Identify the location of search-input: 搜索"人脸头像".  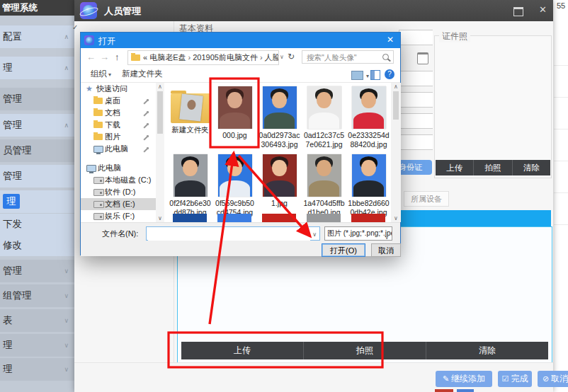
(348, 57).